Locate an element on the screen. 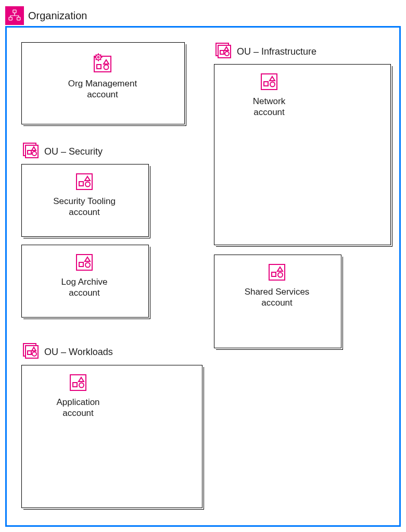  ou-security-header: OU – Security is located at coordinates (62, 151).